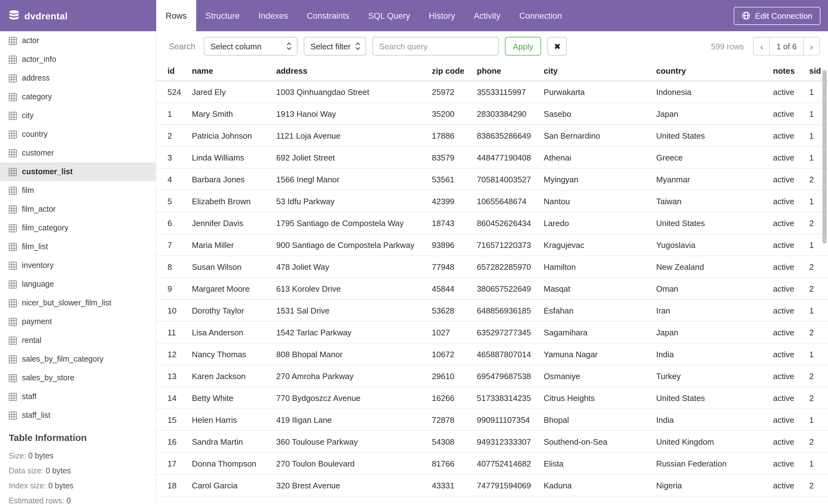 The image size is (828, 504). I want to click on table-cell: 72192, so click(449, 500).